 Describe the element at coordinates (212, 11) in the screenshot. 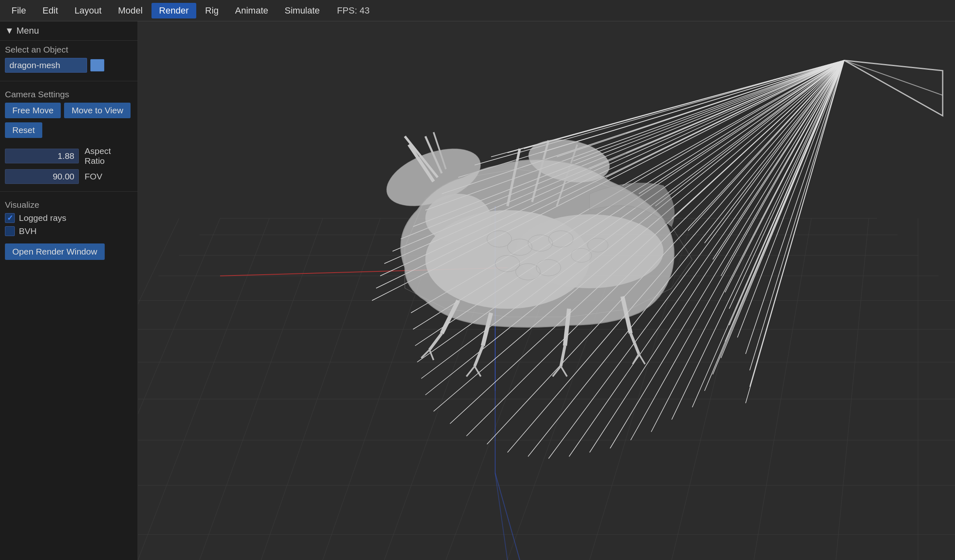

I see `menu-rig: Rig` at that location.